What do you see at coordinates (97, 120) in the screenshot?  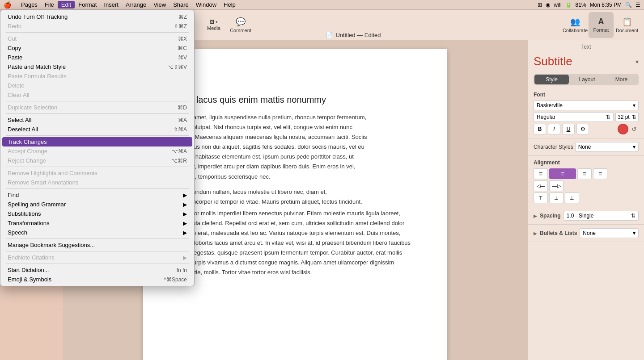 I see `menu-item-select-all: Select All⌘A` at bounding box center [97, 120].